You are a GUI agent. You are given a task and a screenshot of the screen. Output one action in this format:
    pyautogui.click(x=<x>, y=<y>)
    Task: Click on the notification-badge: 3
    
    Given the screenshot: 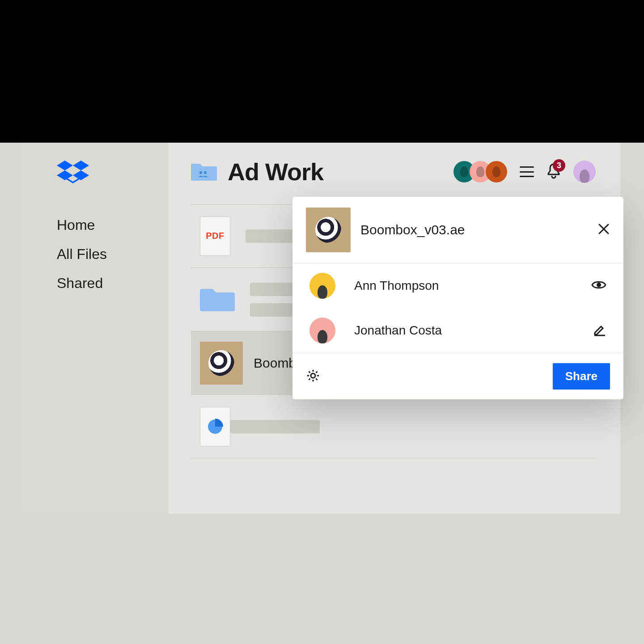 What is the action you would take?
    pyautogui.click(x=559, y=165)
    